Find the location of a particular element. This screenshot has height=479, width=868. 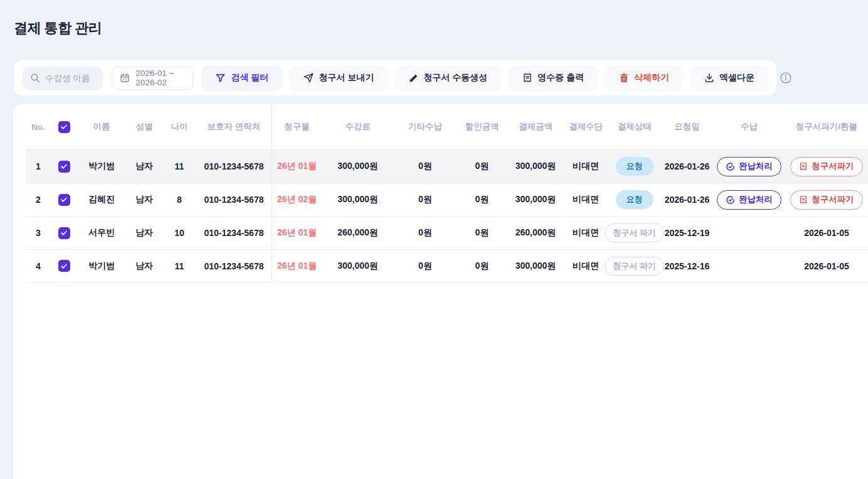

header-age: 나이 is located at coordinates (179, 127).